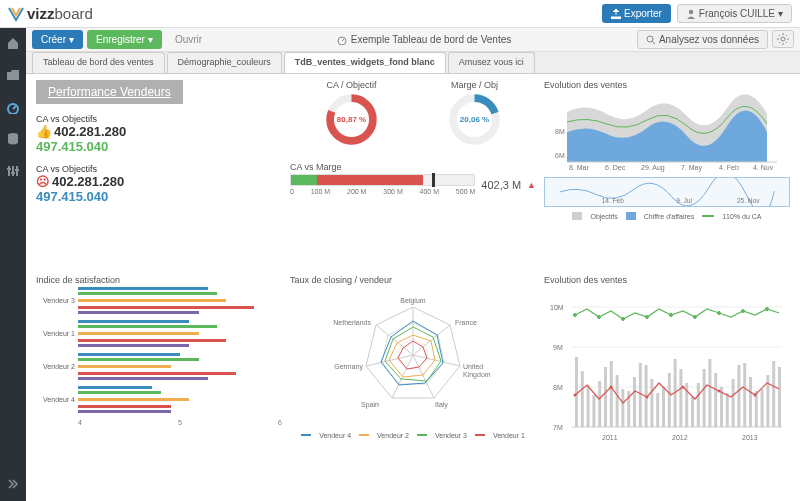 The height and width of the screenshot is (501, 800). I want to click on hbar-row: Vendeur 3, so click(159, 300).